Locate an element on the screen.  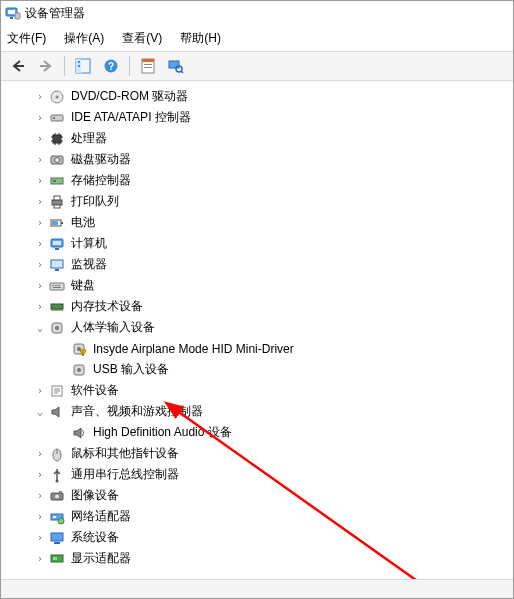
software-icon is located at coordinates (57, 391).